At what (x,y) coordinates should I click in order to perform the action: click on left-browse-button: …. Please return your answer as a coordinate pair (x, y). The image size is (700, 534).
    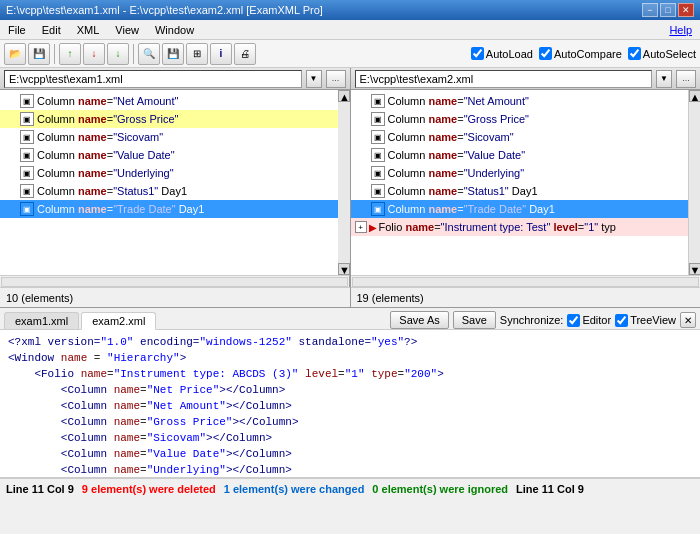
    Looking at the image, I should click on (336, 79).